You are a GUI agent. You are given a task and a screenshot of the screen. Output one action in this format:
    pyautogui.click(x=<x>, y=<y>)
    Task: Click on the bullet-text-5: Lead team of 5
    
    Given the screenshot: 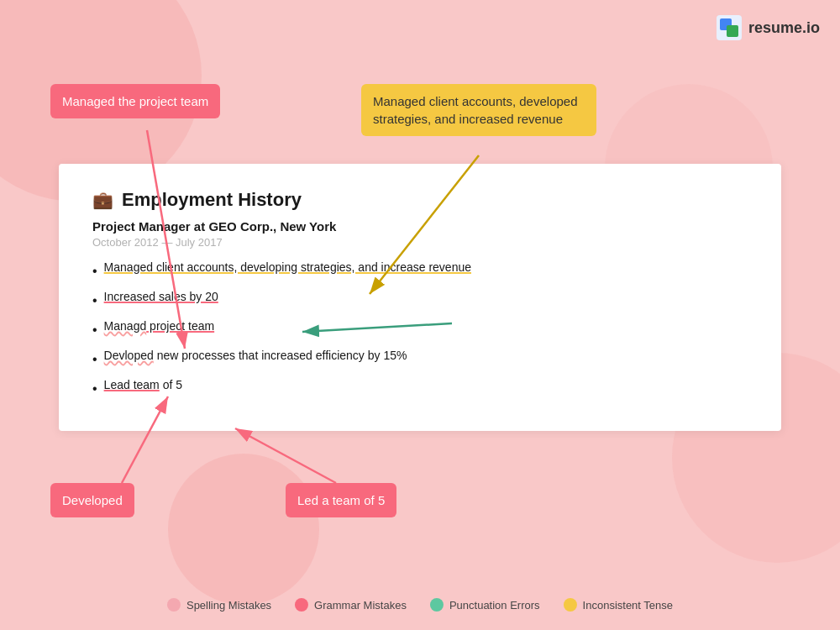 What is the action you would take?
    pyautogui.click(x=143, y=385)
    